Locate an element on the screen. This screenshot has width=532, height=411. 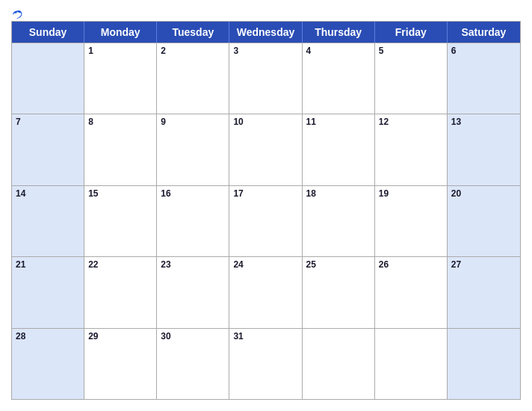
day-number: 30 is located at coordinates (166, 336).